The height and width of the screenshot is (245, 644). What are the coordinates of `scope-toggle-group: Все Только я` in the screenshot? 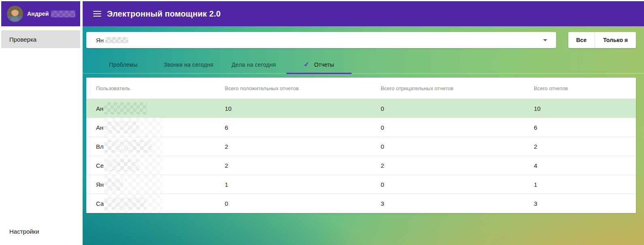 It's located at (602, 40).